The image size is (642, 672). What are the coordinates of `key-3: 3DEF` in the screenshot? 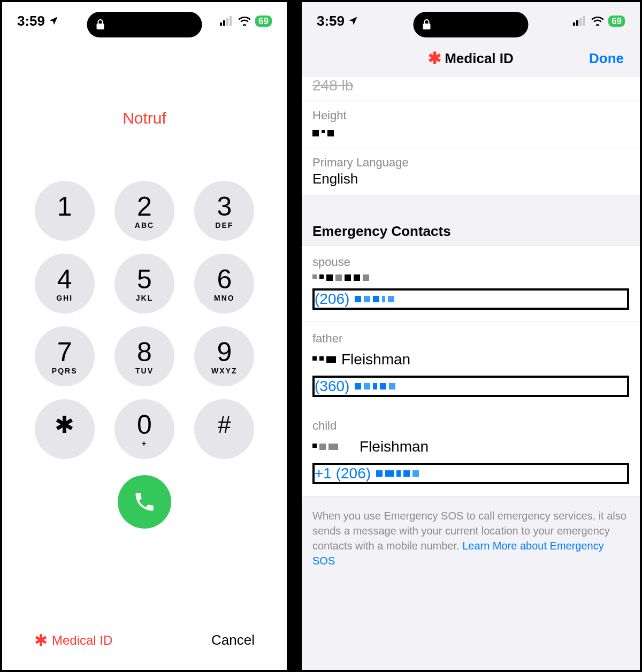 It's located at (224, 211).